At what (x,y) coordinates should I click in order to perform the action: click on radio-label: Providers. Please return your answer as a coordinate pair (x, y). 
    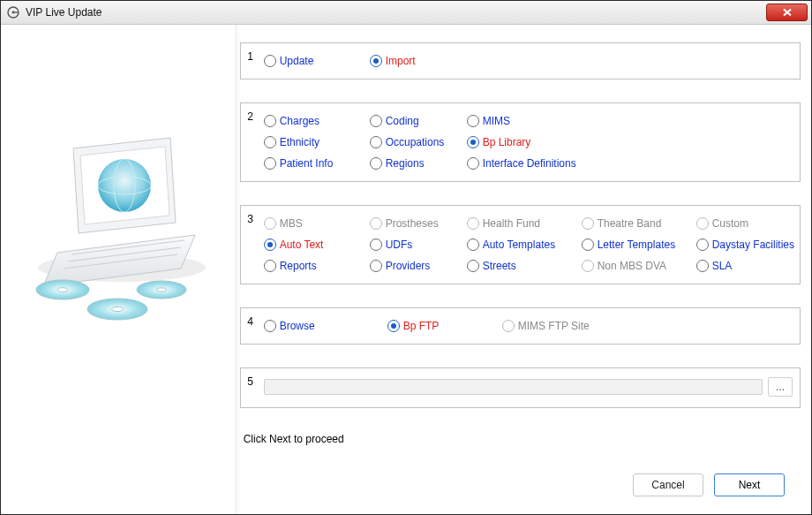
    Looking at the image, I should click on (408, 266).